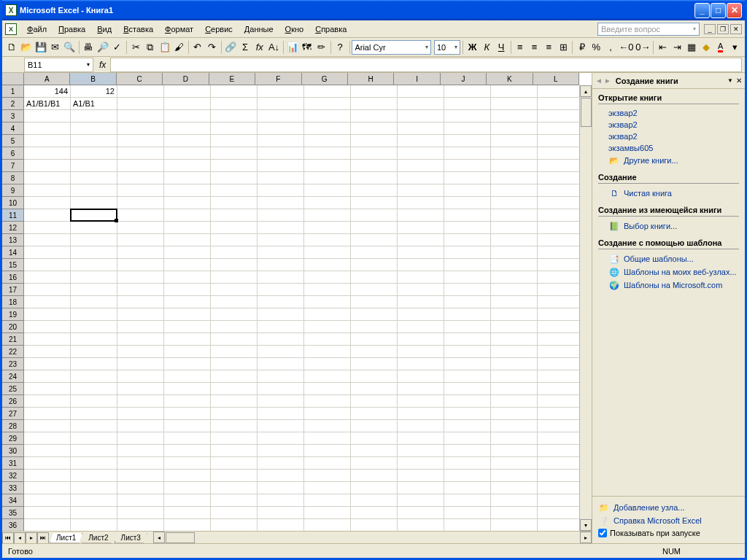 This screenshot has width=747, height=560. I want to click on cell-C5, so click(141, 141).